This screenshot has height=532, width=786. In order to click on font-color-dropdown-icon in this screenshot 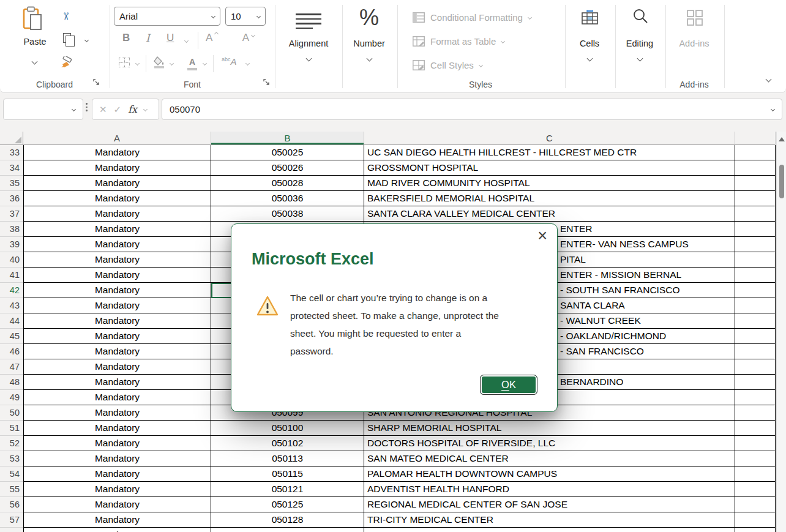, I will do `click(204, 64)`.